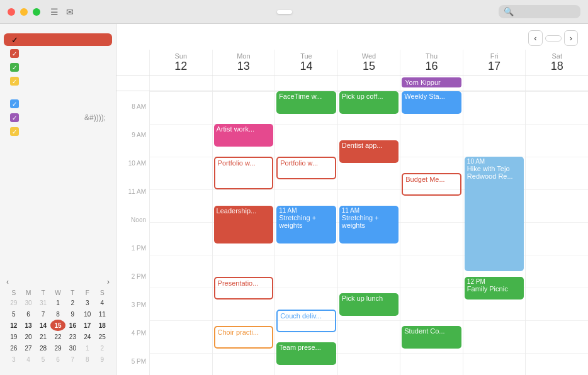 This screenshot has height=375, width=588. Describe the element at coordinates (306, 83) in the screenshot. I see `allday-cell-tue` at that location.